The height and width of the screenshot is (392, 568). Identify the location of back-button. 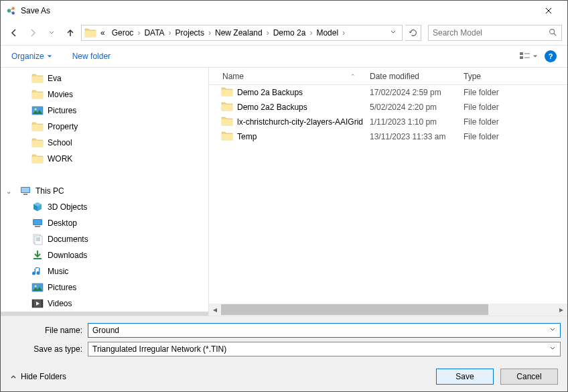
(14, 33).